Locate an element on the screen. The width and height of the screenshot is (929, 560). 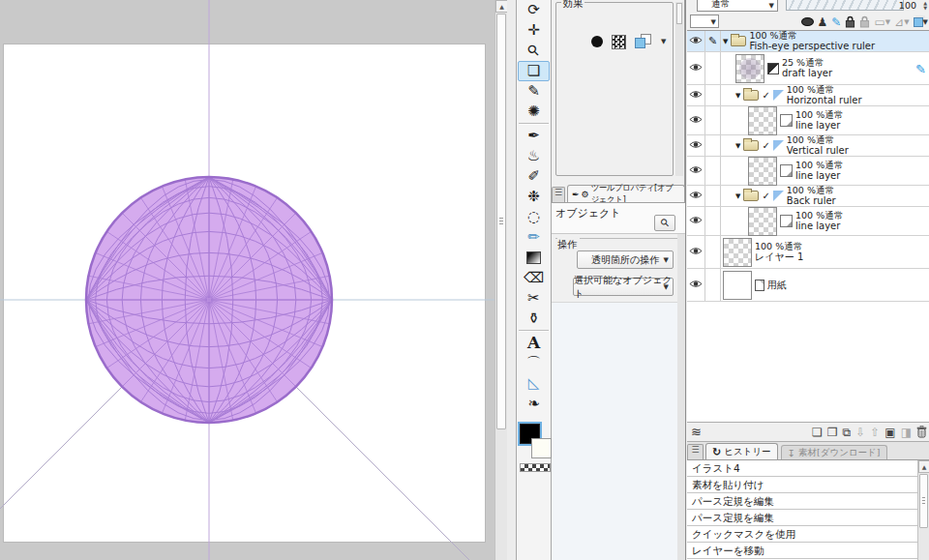
delete-layer-icon is located at coordinates (921, 433).